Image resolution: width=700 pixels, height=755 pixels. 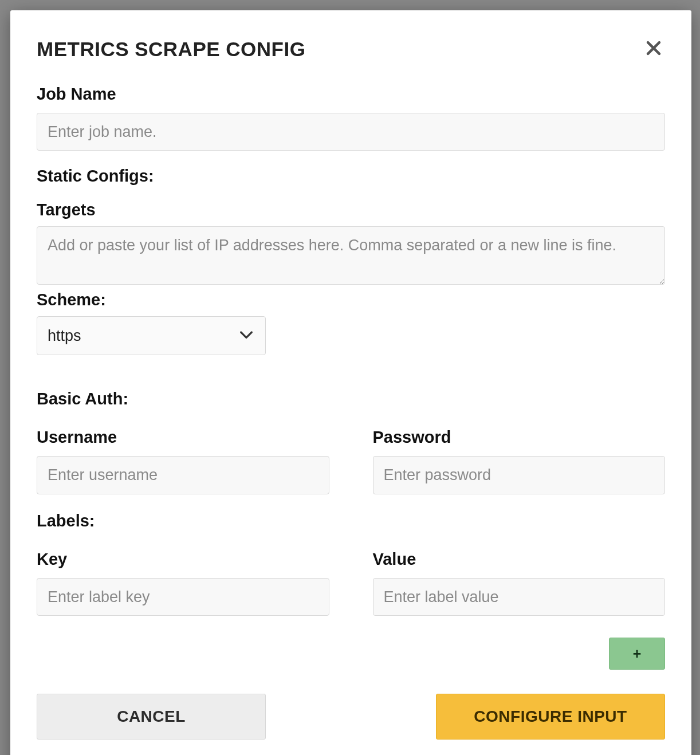 What do you see at coordinates (519, 597) in the screenshot?
I see `label-value-input` at bounding box center [519, 597].